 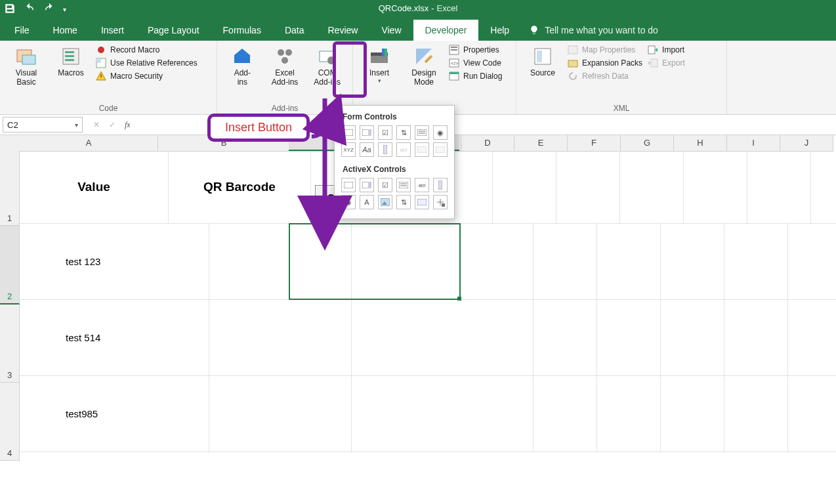 I want to click on tab-formulas: Formulas, so click(x=242, y=30).